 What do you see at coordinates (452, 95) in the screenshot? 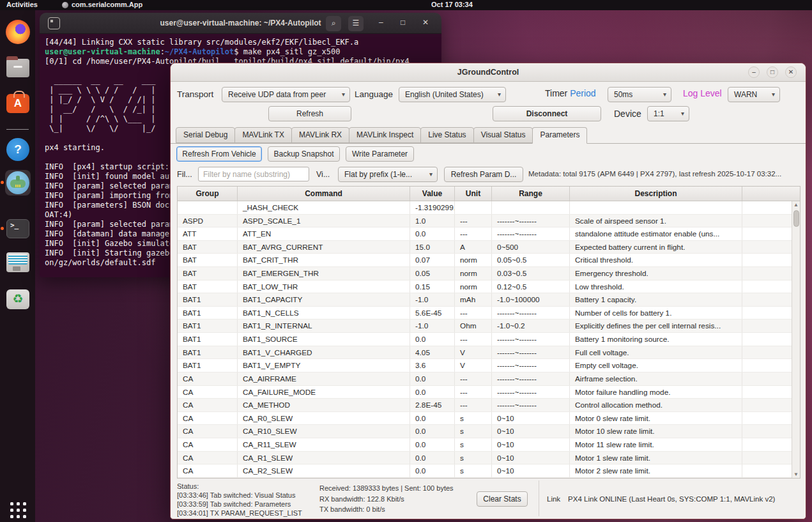
I see `language-select: English (United States)` at bounding box center [452, 95].